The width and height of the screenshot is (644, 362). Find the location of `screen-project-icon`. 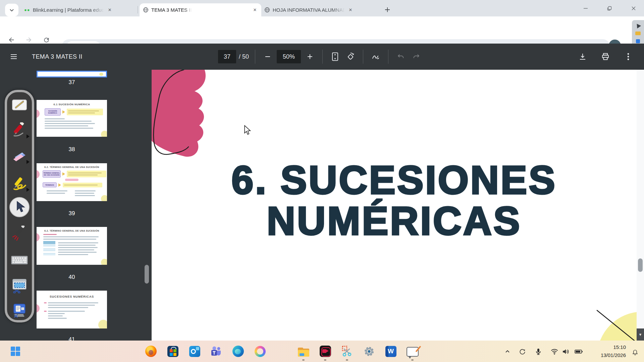

screen-project-icon is located at coordinates (19, 311).